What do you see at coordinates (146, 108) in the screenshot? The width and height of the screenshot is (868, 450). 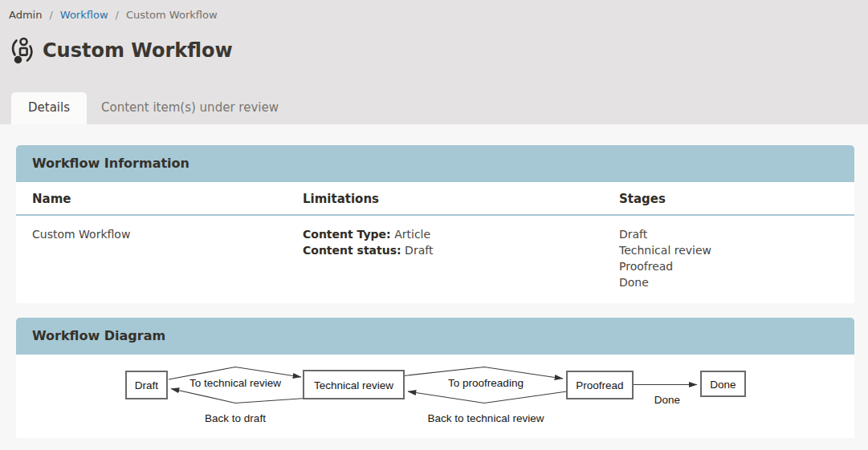 I see `tab-bar: Details Content item(s) under review` at bounding box center [146, 108].